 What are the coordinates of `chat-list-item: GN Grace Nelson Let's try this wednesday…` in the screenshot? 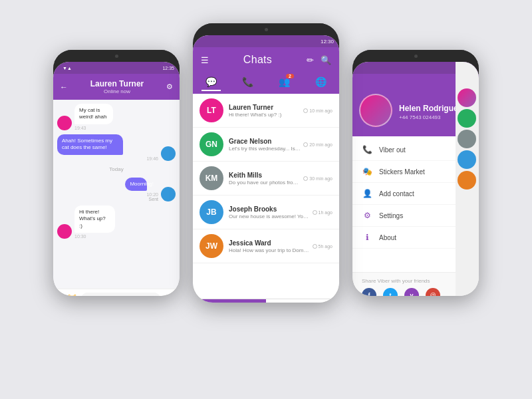 It's located at (266, 145).